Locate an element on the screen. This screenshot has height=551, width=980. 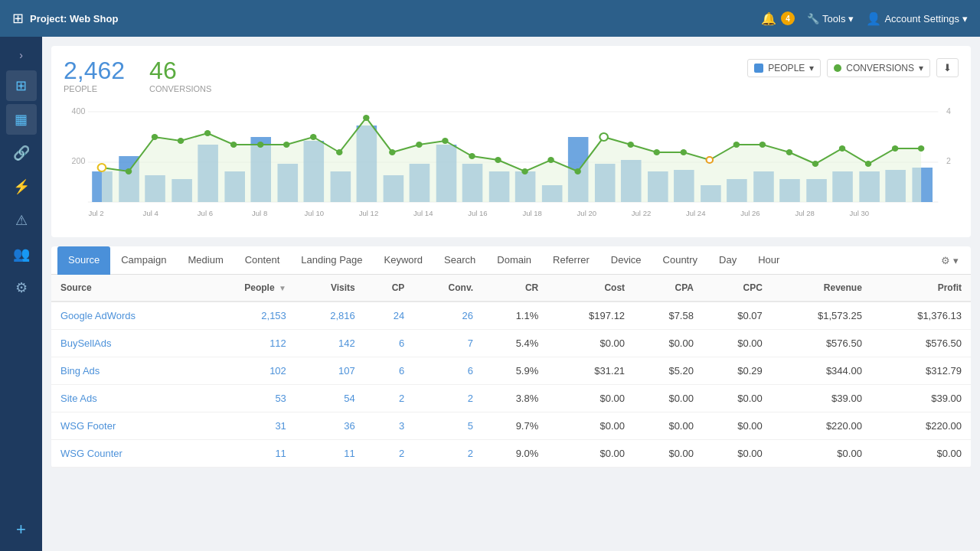
table-row: Google AdWords 2,153 2,816 24 26 1.1% $1… is located at coordinates (511, 315).